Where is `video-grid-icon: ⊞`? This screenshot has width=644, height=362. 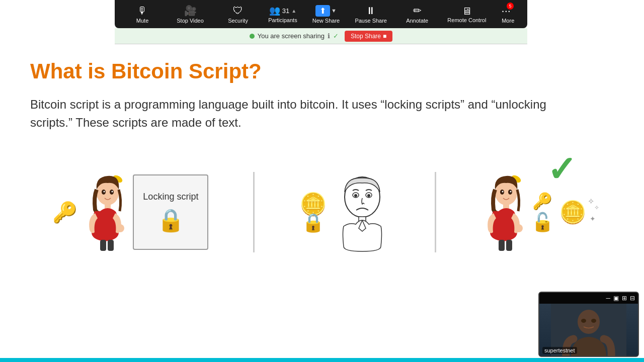 video-grid-icon: ⊞ is located at coordinates (624, 298).